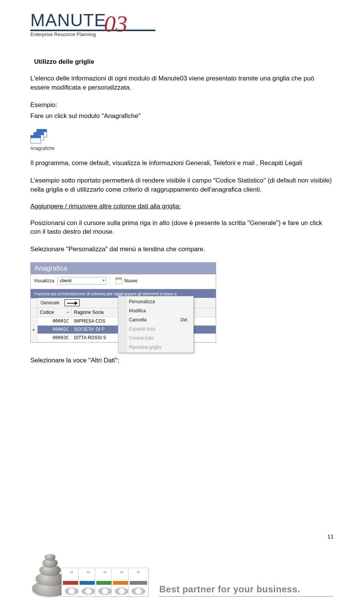 This screenshot has width=364, height=606. What do you see at coordinates (182, 360) in the screenshot?
I see `paragraph: Selezionare la voce "Altri Dati";` at bounding box center [182, 360].